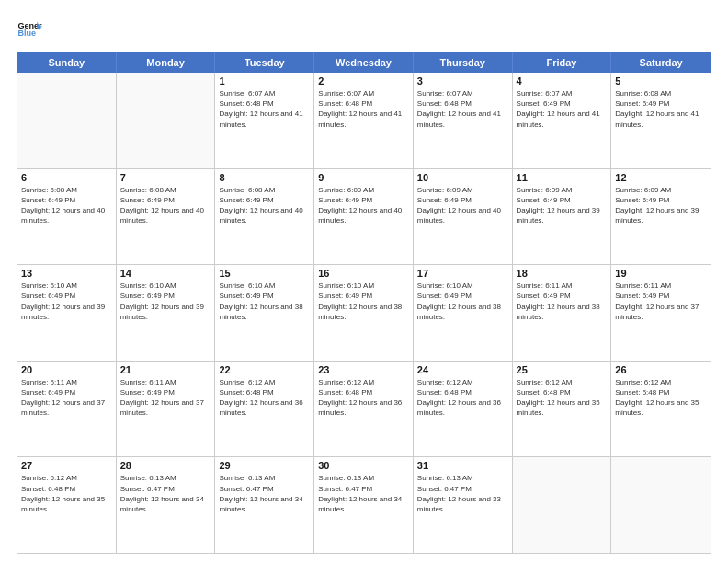 This screenshot has width=728, height=563. What do you see at coordinates (66, 370) in the screenshot?
I see `day-number: 20` at bounding box center [66, 370].